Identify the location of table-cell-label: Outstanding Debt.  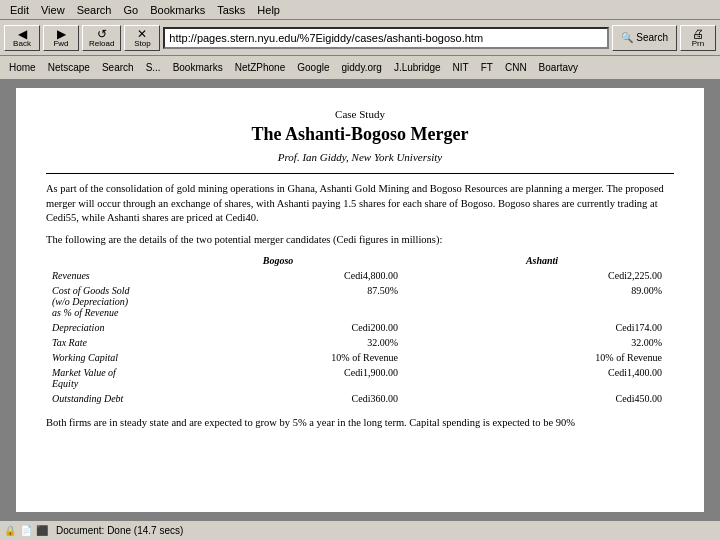
(96, 398).